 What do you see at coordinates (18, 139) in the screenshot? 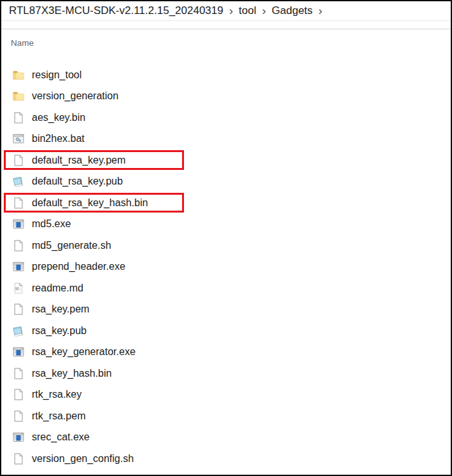
I see `batch-file-icon` at bounding box center [18, 139].